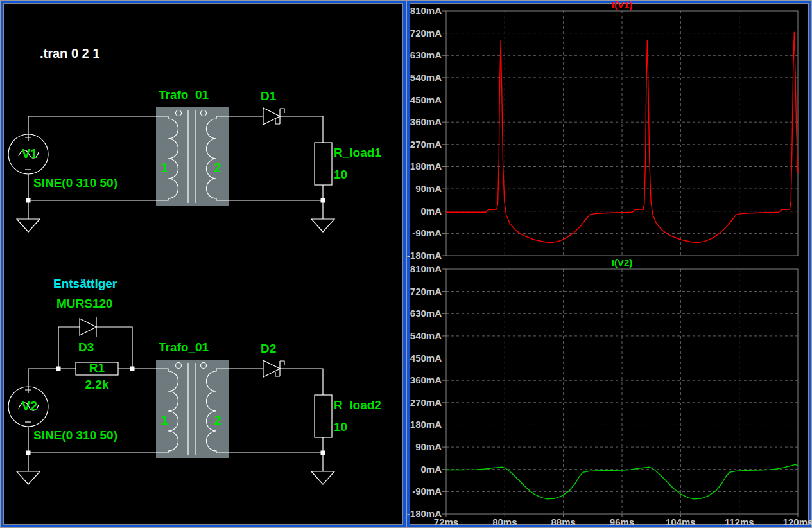 The width and height of the screenshot is (812, 528). I want to click on trace-title-I(V2): I(V2), so click(623, 262).